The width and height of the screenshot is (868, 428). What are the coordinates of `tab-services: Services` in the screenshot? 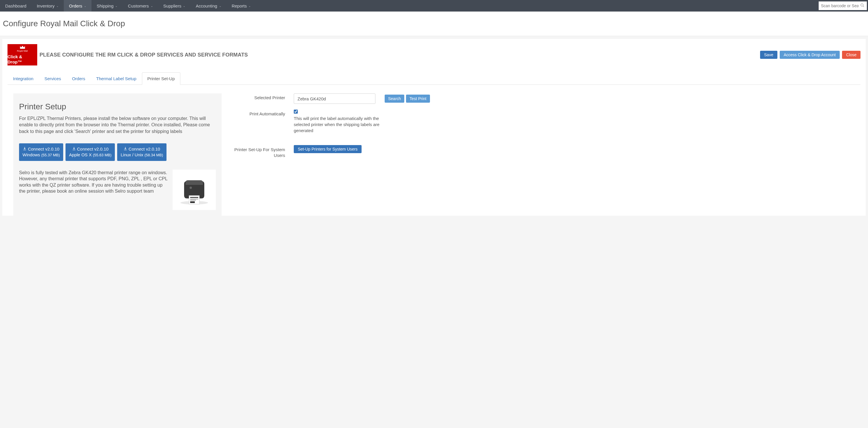 It's located at (53, 79).